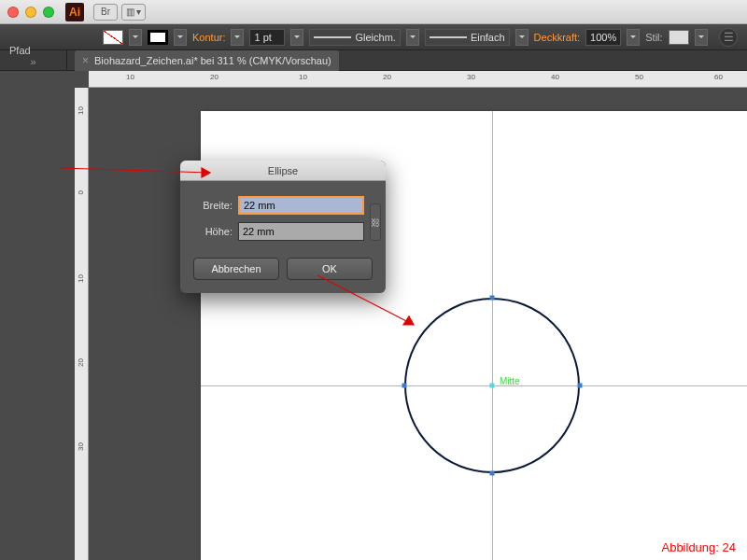 The image size is (747, 560). I want to click on close-window-icon, so click(13, 12).